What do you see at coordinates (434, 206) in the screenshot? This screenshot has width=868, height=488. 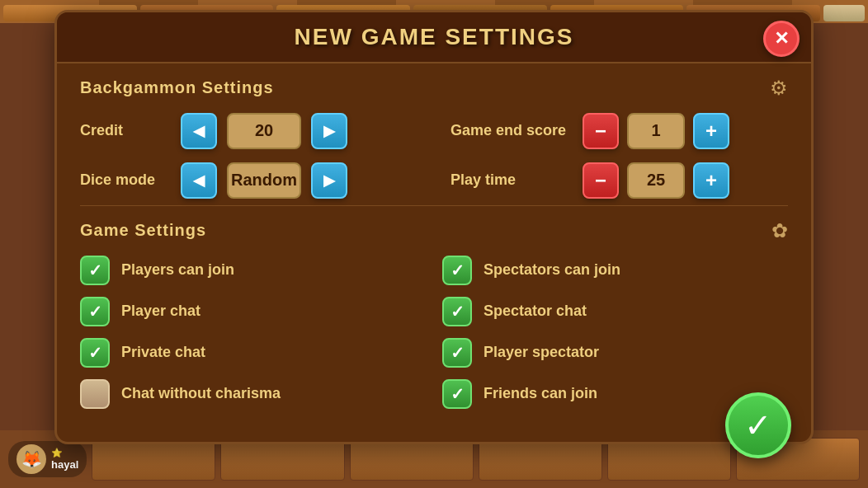 I see `divider` at bounding box center [434, 206].